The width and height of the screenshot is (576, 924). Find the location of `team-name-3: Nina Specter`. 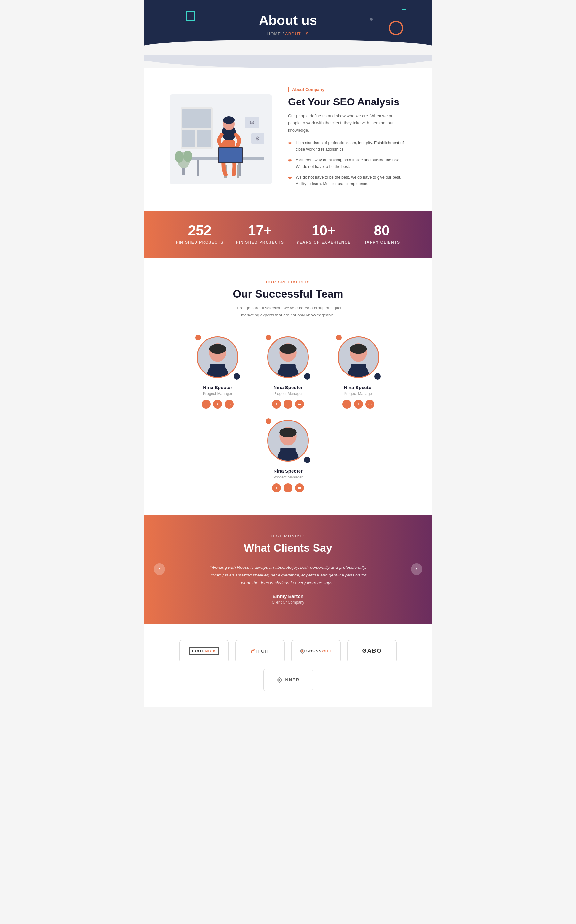

team-name-3: Nina Specter is located at coordinates (288, 471).